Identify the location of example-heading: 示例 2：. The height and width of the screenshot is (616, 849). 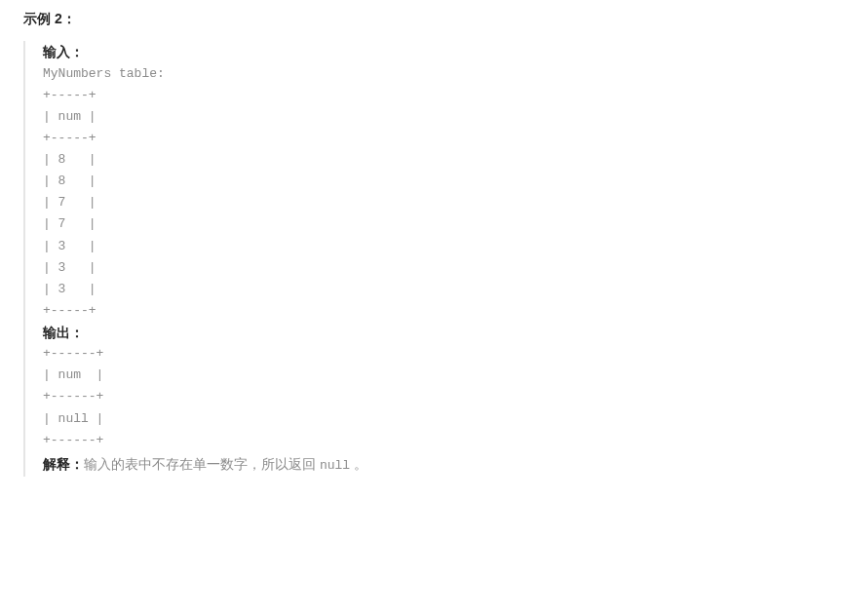
(437, 19).